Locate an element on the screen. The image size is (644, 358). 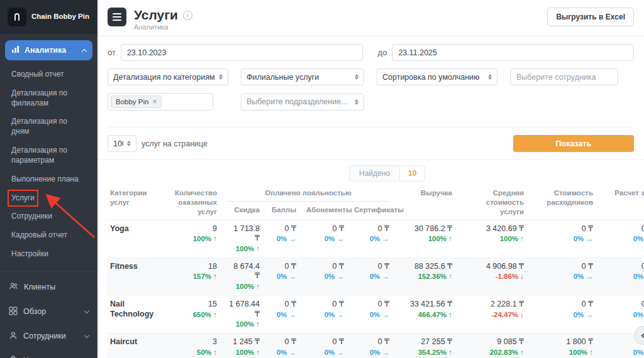
brand-logo-icon is located at coordinates (17, 17).